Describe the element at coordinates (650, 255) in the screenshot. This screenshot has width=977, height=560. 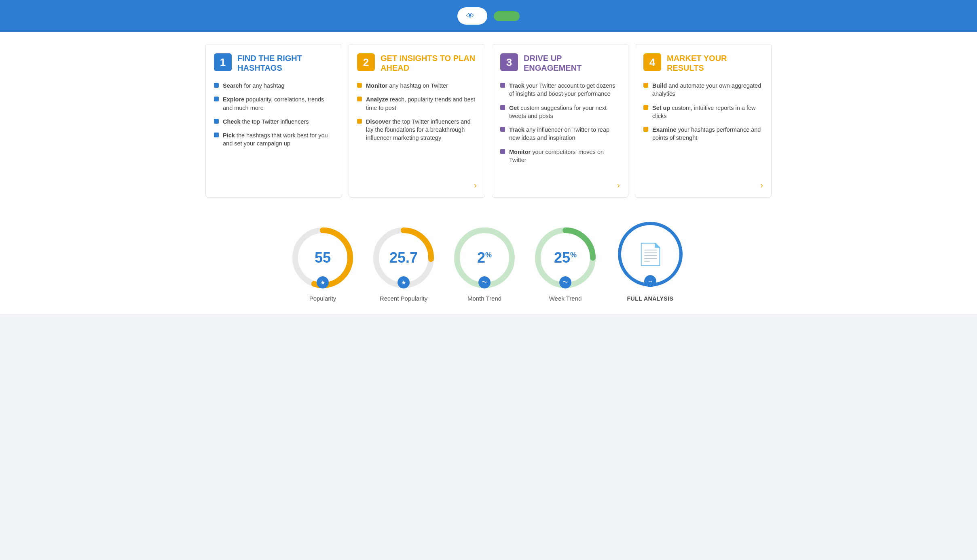
I see `document-icon: 📄` at that location.